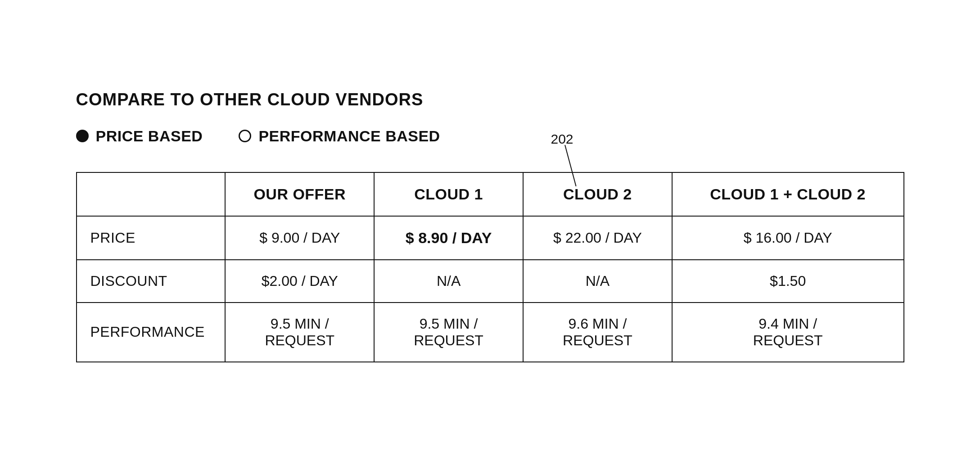  I want to click on performance-cloud2: 9.6 MIN /REQUEST, so click(598, 332).